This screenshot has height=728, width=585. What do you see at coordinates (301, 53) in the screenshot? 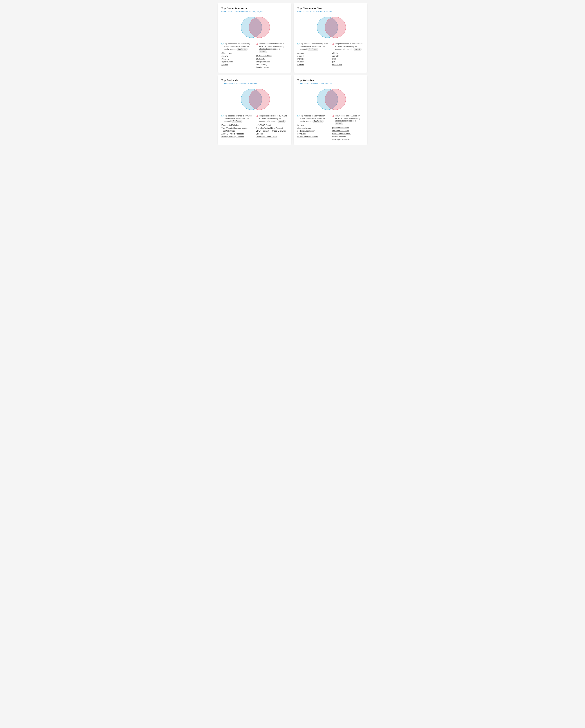
I see `list-link: speaker` at bounding box center [301, 53].